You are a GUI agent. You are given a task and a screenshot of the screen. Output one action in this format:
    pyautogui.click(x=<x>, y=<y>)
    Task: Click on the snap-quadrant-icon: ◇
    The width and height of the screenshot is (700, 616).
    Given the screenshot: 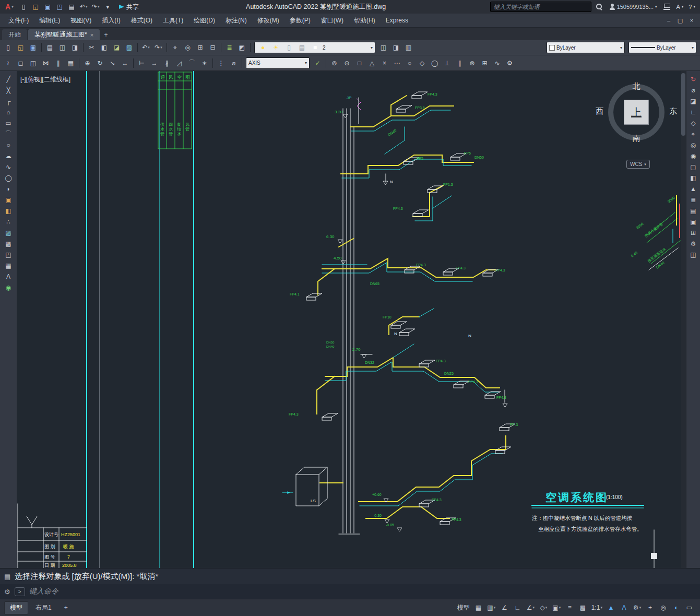 What is the action you would take?
    pyautogui.click(x=422, y=63)
    